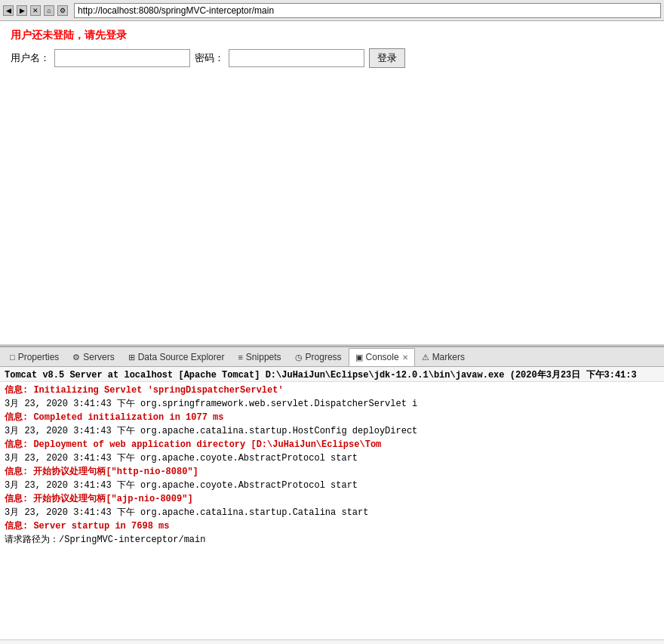 The width and height of the screenshot is (664, 644). Describe the element at coordinates (76, 358) in the screenshot. I see `servers-icon: ⚙` at that location.